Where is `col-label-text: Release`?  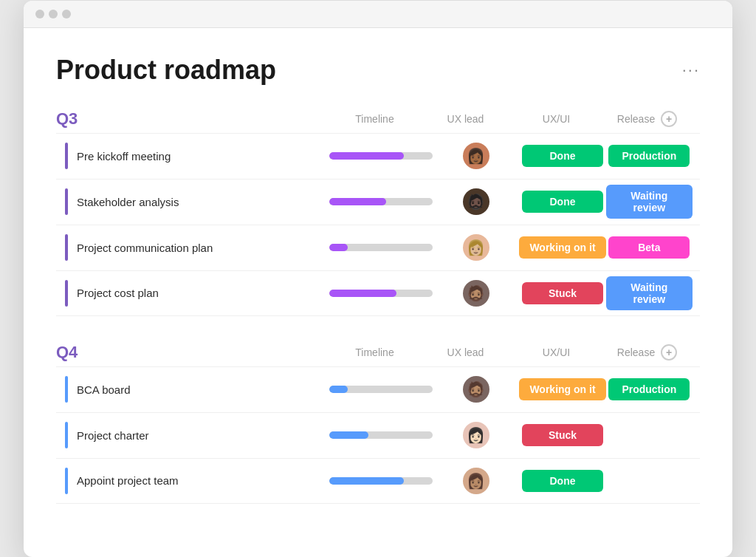
col-label-text: Release is located at coordinates (636, 119).